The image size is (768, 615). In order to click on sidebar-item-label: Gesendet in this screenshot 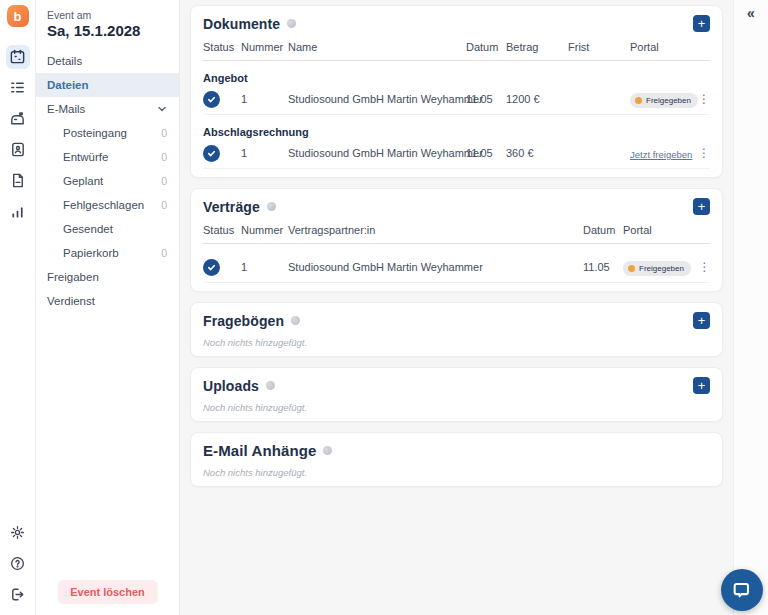, I will do `click(88, 229)`.